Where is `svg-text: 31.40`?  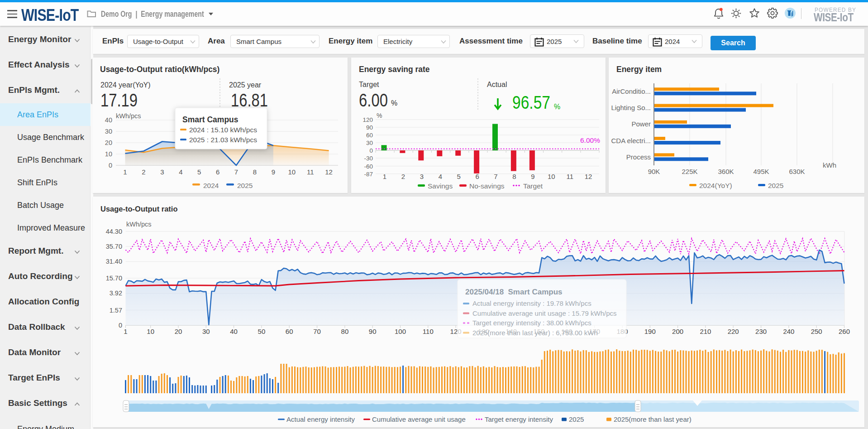
svg-text: 31.40 is located at coordinates (114, 261).